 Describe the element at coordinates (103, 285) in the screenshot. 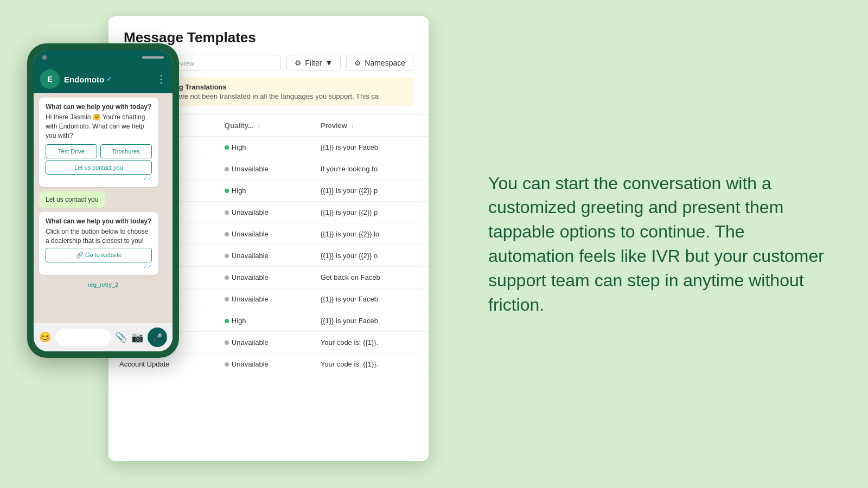

I see `reg-retry-label: reg_retry_2` at that location.